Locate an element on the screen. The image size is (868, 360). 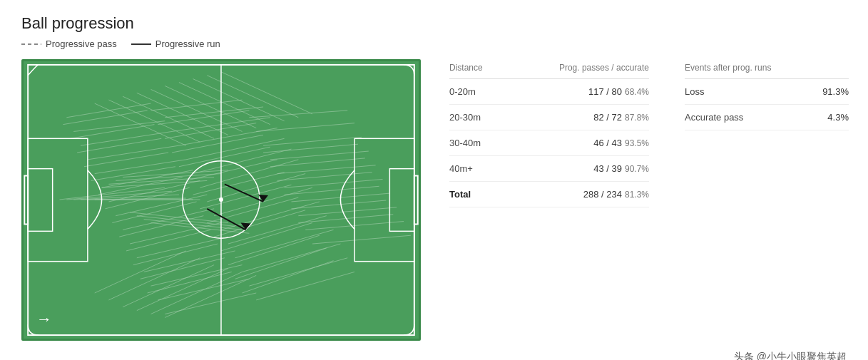
legend-progressive-run: Progressive run is located at coordinates (175, 44).